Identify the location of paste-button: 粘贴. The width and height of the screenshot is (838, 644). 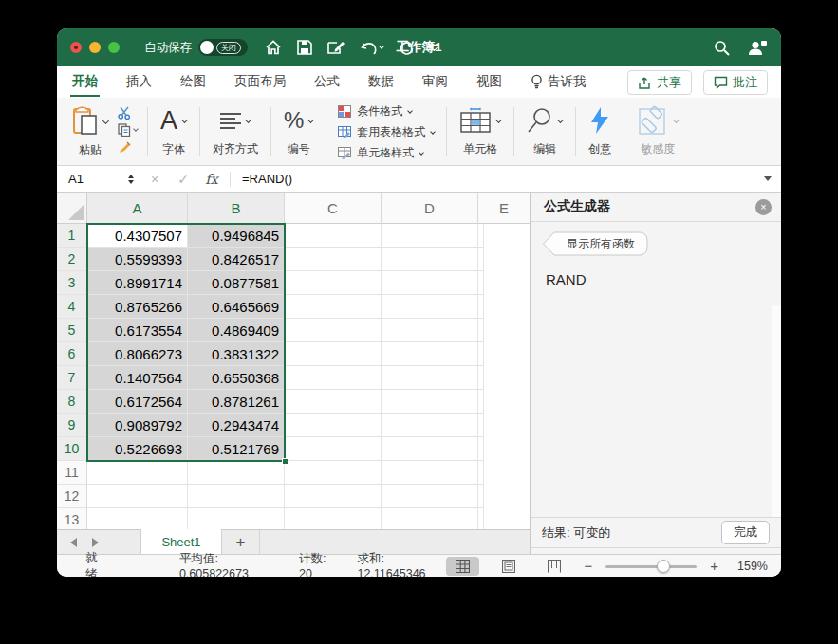
(90, 131).